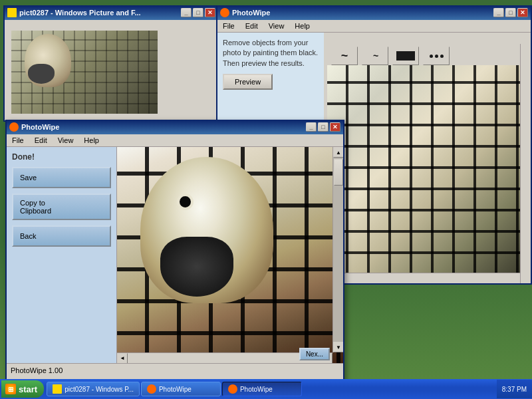 The height and width of the screenshot is (399, 532). I want to click on windows-picture-controls: _ □ ✕, so click(198, 13).